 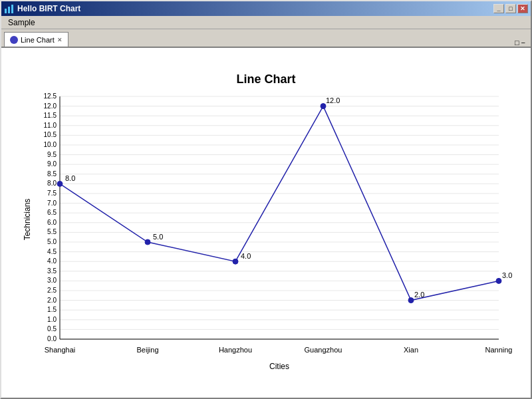 What do you see at coordinates (52, 231) in the screenshot?
I see `svg-text: 5.5` at bounding box center [52, 231].